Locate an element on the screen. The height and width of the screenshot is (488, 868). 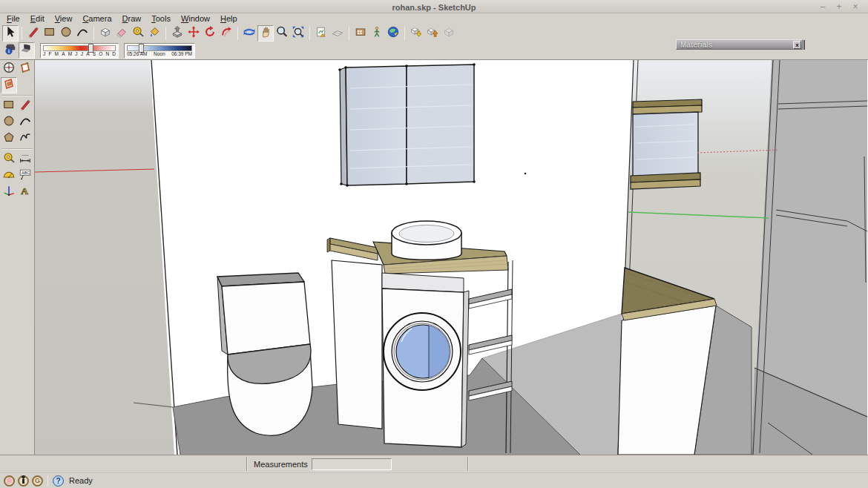
share-component-tool-icon is located at coordinates (449, 33).